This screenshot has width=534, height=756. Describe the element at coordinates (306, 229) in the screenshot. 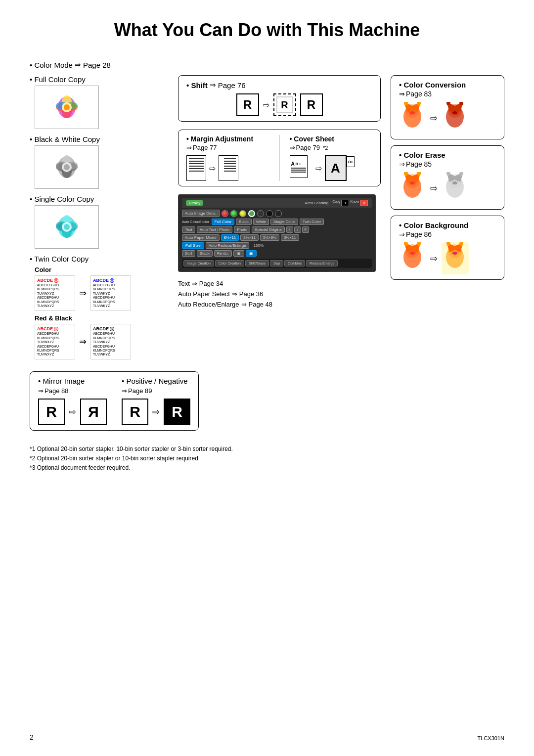

I see `ui-ctrl-3: ≡` at that location.